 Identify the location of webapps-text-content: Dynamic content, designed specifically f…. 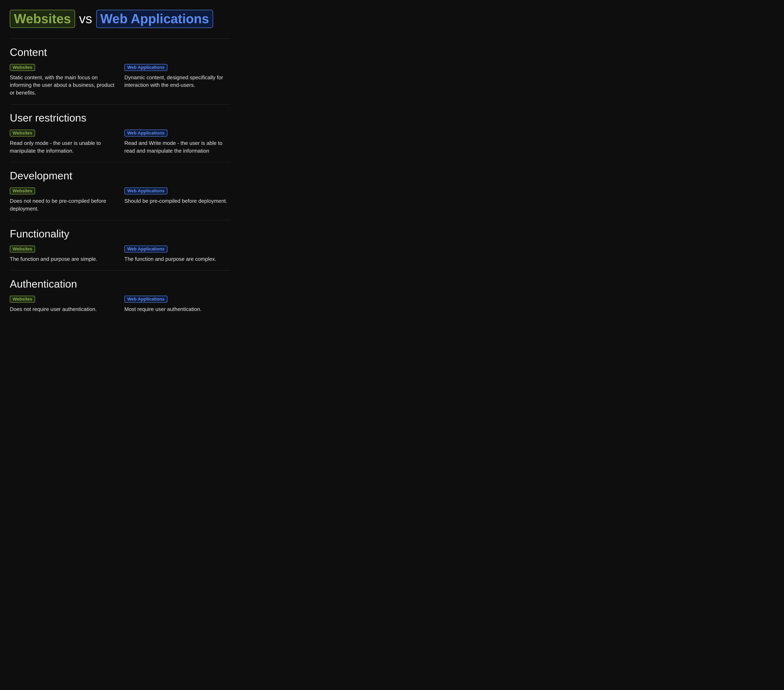
(178, 81).